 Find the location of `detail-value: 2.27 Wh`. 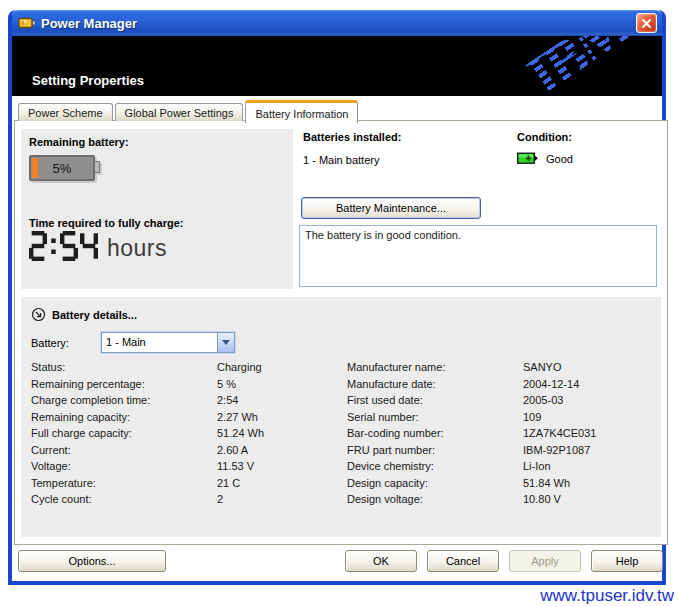

detail-value: 2.27 Wh is located at coordinates (277, 417).